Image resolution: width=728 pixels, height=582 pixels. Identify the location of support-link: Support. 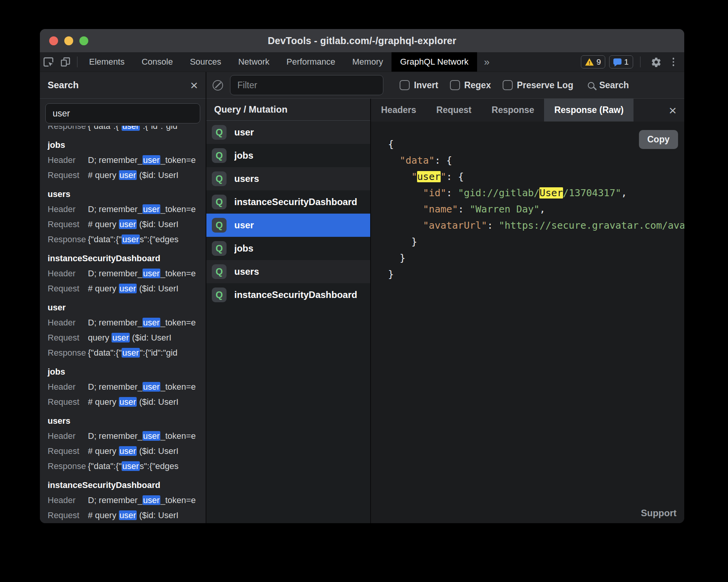
(659, 513).